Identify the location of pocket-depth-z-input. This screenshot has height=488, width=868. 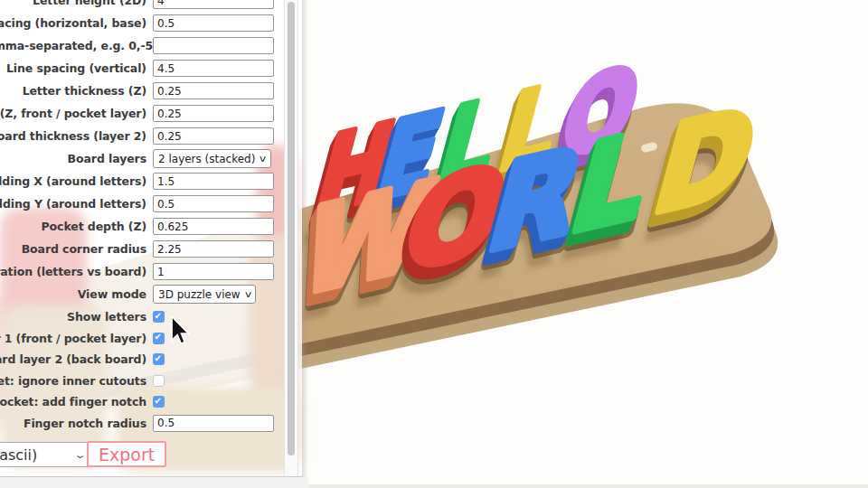
(213, 226).